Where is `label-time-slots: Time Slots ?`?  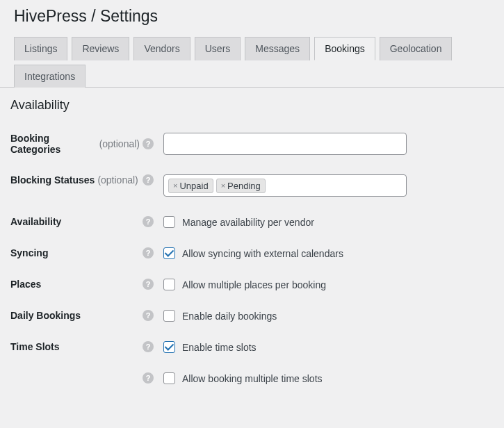
label-time-slots: Time Slots ? is located at coordinates (87, 347).